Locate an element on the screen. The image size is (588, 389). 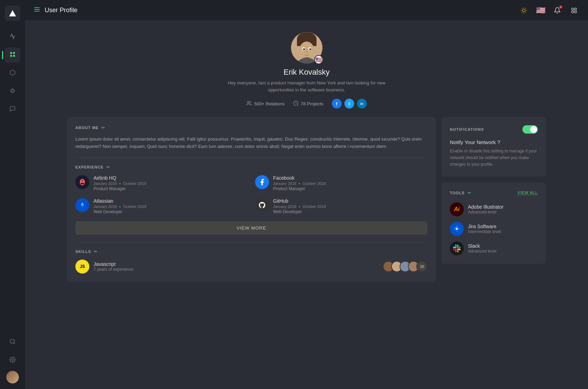
notification-badge is located at coordinates (561, 7).